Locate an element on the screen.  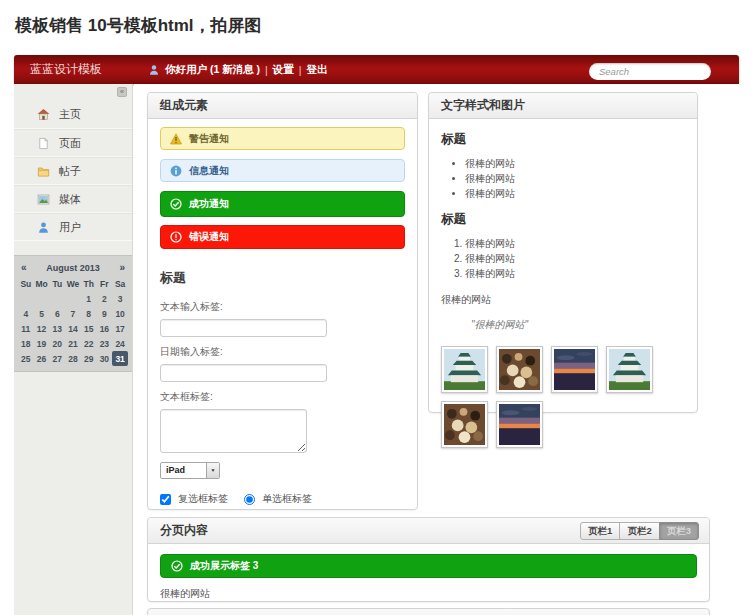
search-input is located at coordinates (650, 72).